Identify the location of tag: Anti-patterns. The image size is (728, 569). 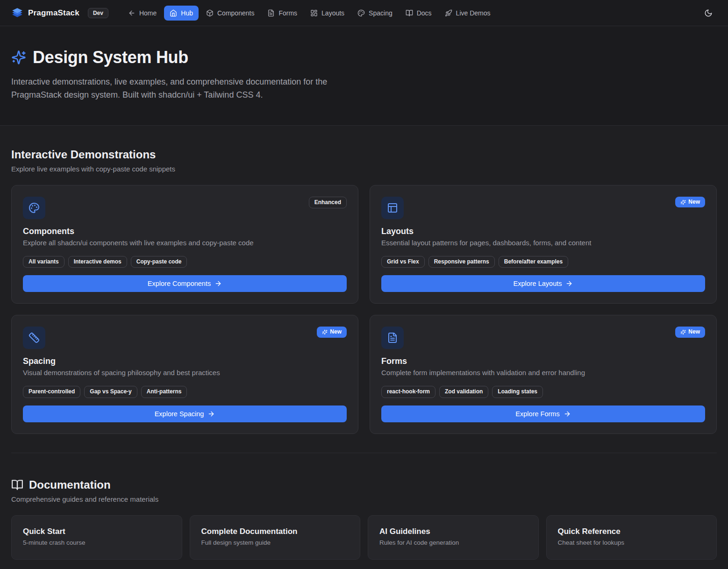
(164, 392).